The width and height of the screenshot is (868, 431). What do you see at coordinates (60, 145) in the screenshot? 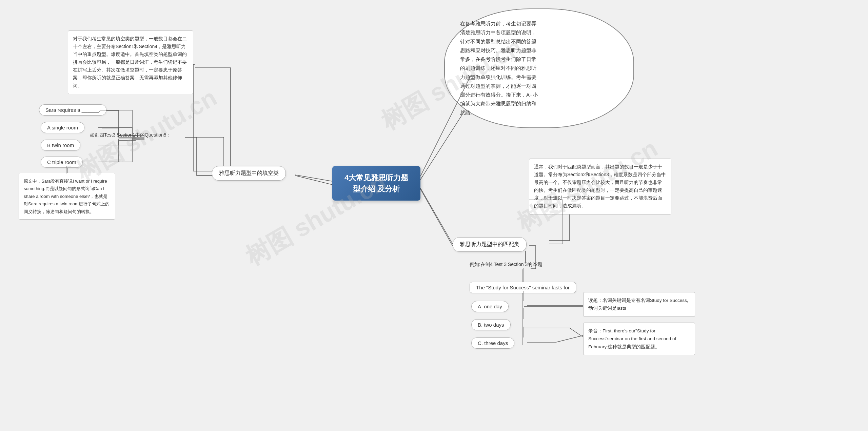
I see `option-b-twin: B twin room` at bounding box center [60, 145].